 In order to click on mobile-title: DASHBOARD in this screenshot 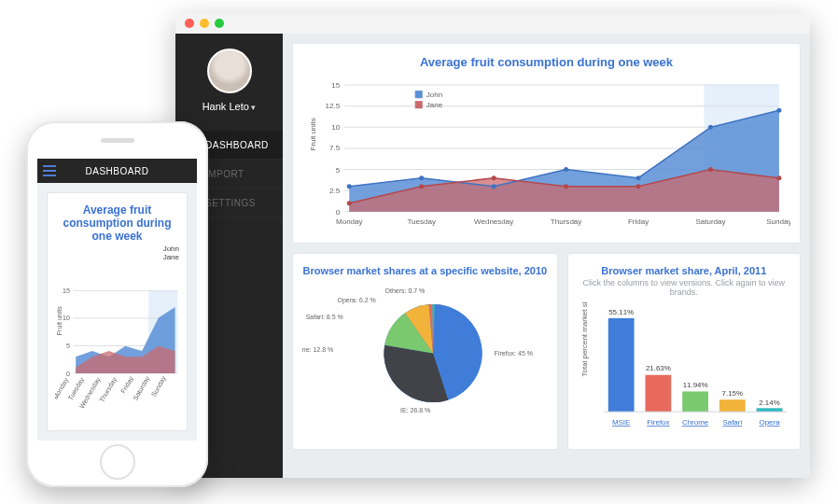, I will do `click(129, 172)`.